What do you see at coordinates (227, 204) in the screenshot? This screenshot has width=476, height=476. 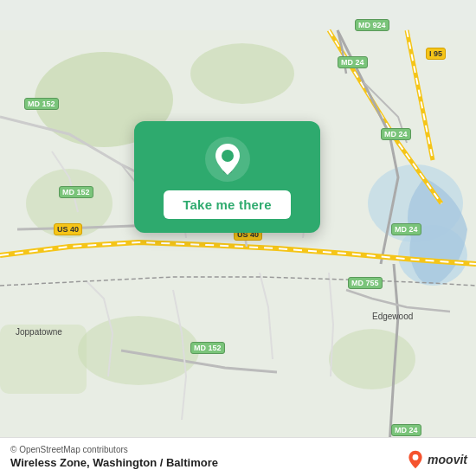 I see `take-me-there-button: Take me there` at bounding box center [227, 204].